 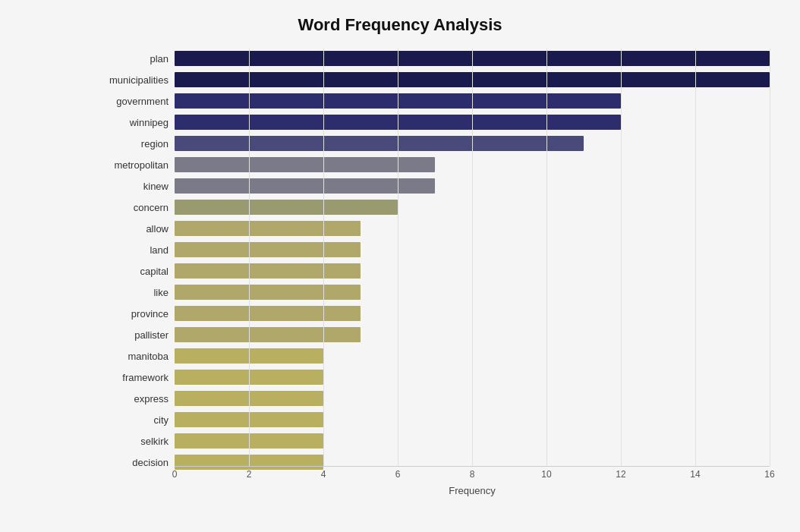 I want to click on bar-label: framework, so click(x=133, y=378).